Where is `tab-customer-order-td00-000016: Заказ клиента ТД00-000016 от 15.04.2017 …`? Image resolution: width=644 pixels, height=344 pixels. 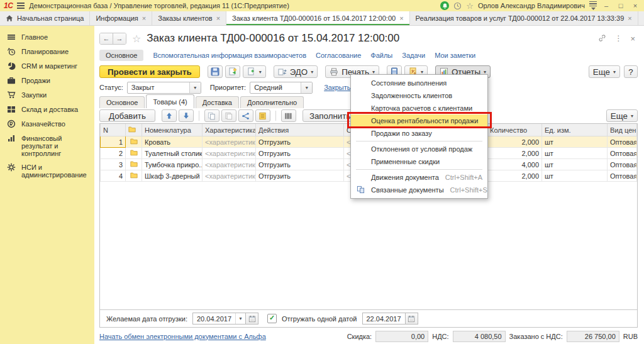 tab-customer-order-td00-000016: Заказ клиента ТД00-000016 от 15.04.2017 … is located at coordinates (318, 18).